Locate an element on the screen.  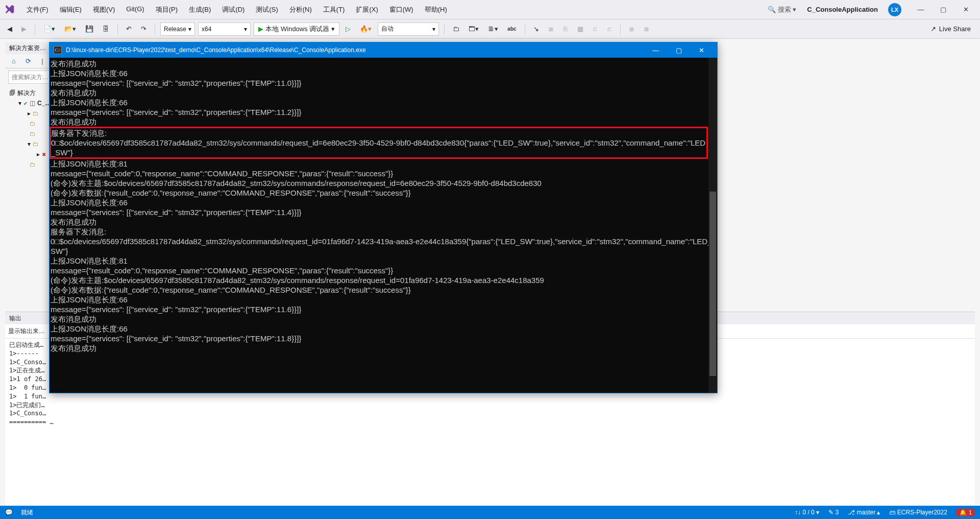
search-icon: 🔍 is located at coordinates (772, 9).